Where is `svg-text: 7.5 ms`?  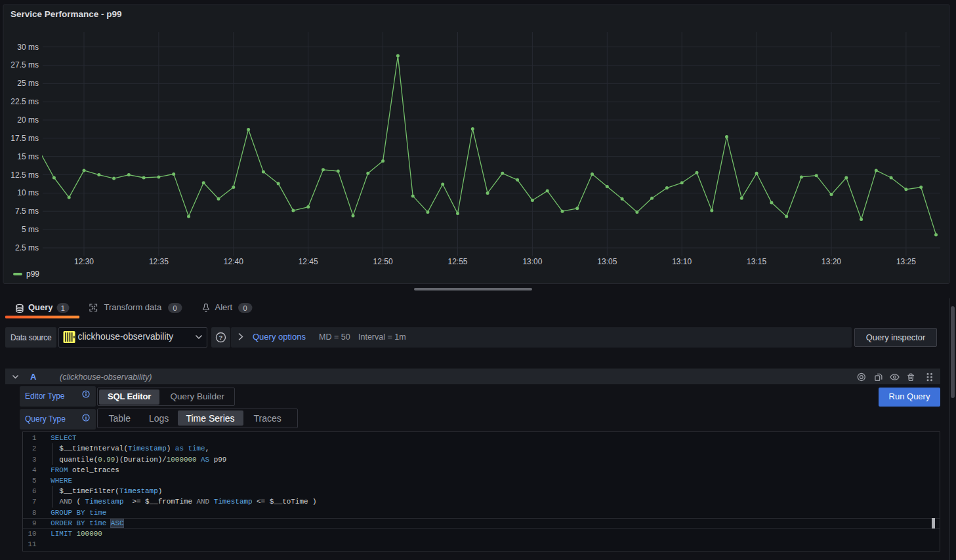
svg-text: 7.5 ms is located at coordinates (27, 211).